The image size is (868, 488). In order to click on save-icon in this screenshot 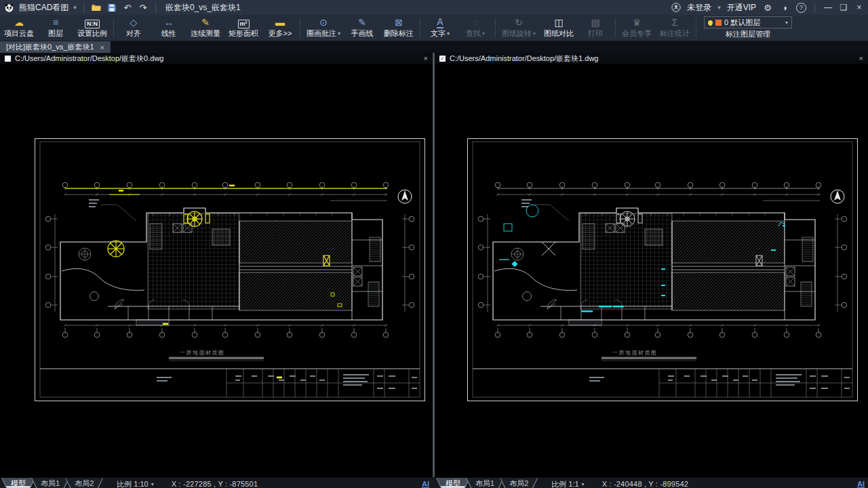, I will do `click(112, 8)`.